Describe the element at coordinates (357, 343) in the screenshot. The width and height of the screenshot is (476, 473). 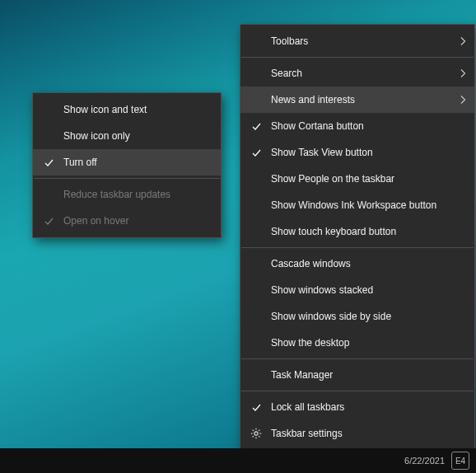
I see `menu-item-show-desktop: Show the desktop` at that location.